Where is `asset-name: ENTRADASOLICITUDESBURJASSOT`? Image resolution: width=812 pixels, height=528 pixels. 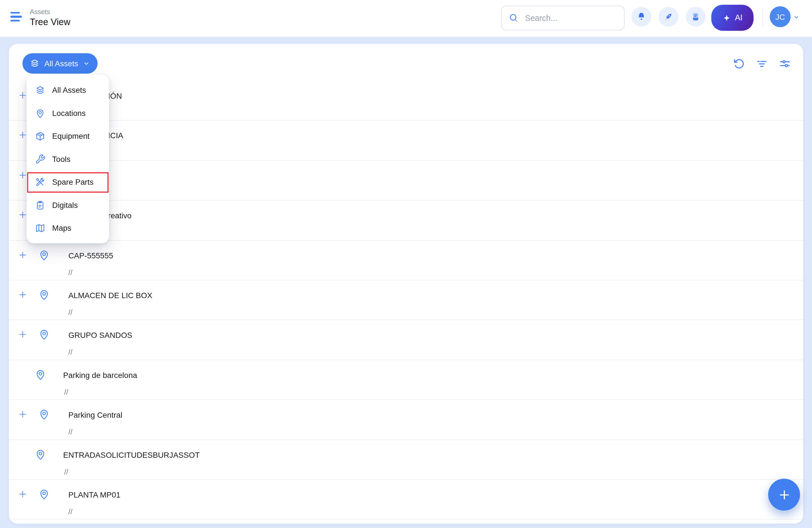 asset-name: ENTRADASOLICITUDESBURJASSOT is located at coordinates (131, 455).